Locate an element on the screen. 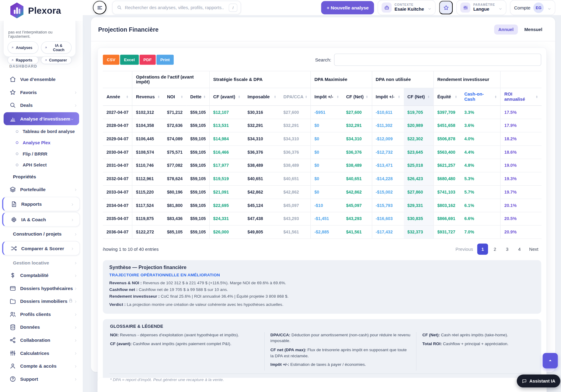  cell-cf-net: $32,373 is located at coordinates (419, 232).